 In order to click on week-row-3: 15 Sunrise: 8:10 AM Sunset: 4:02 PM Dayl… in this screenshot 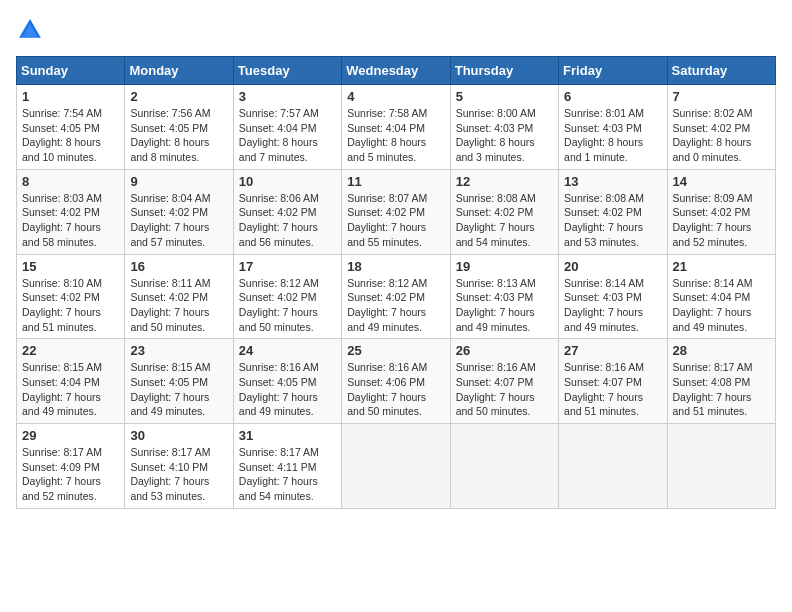, I will do `click(396, 296)`.